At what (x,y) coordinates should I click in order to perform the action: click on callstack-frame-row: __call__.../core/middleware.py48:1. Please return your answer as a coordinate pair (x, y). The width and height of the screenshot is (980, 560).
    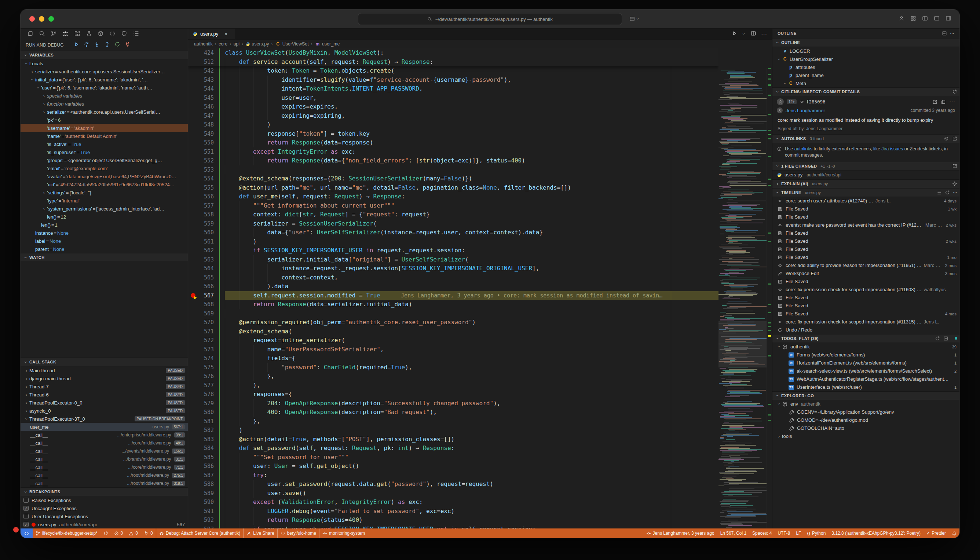
    Looking at the image, I should click on (104, 443).